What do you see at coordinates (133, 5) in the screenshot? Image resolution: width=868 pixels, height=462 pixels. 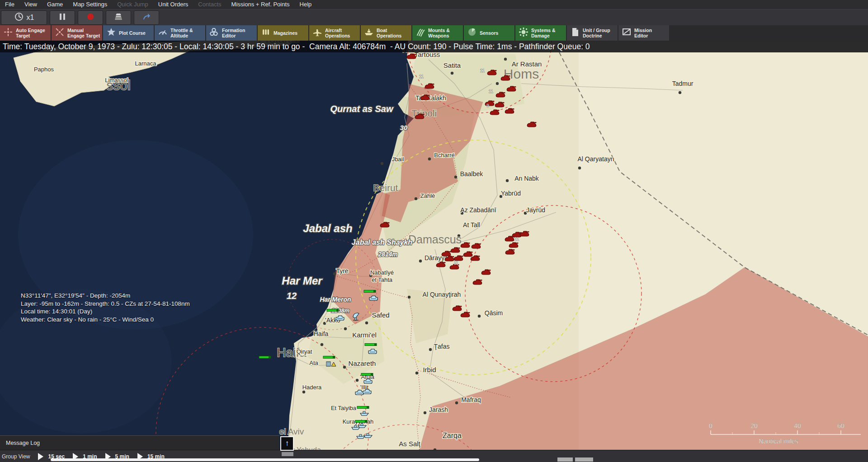 I see `menu-item-quick-jump: Quick Jump` at bounding box center [133, 5].